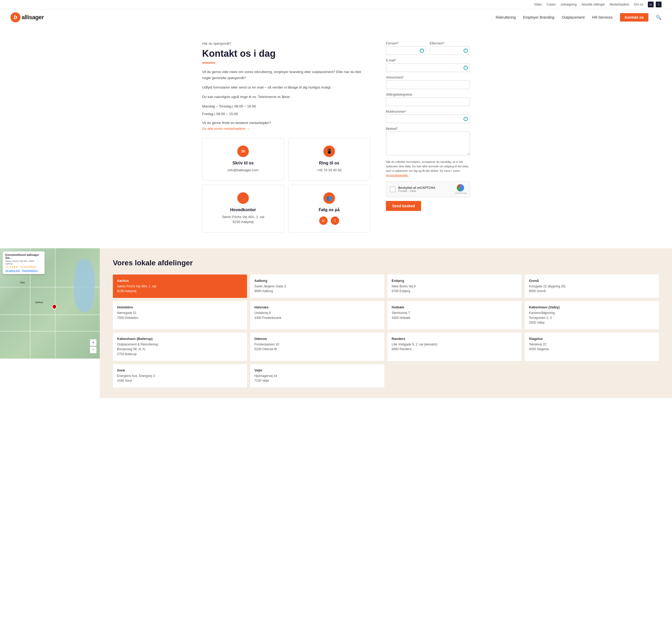  Describe the element at coordinates (465, 68) in the screenshot. I see `email-teal-icon: ⌃` at that location.